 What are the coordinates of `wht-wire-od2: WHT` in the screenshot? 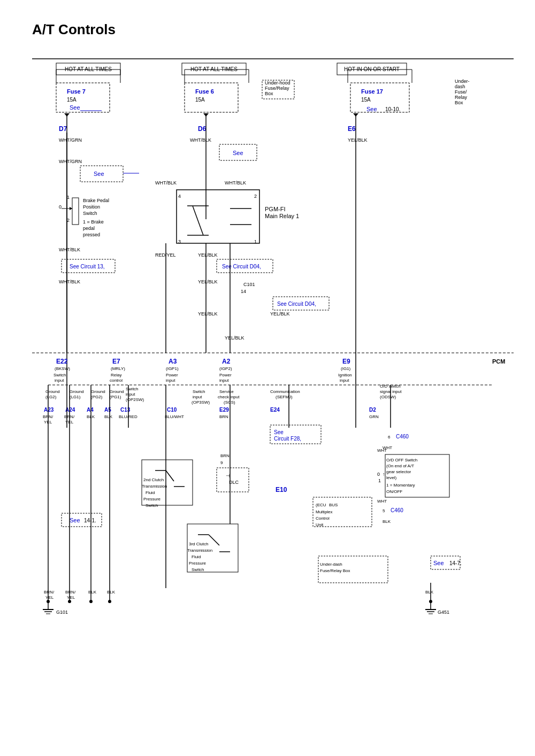 It's located at (382, 502).